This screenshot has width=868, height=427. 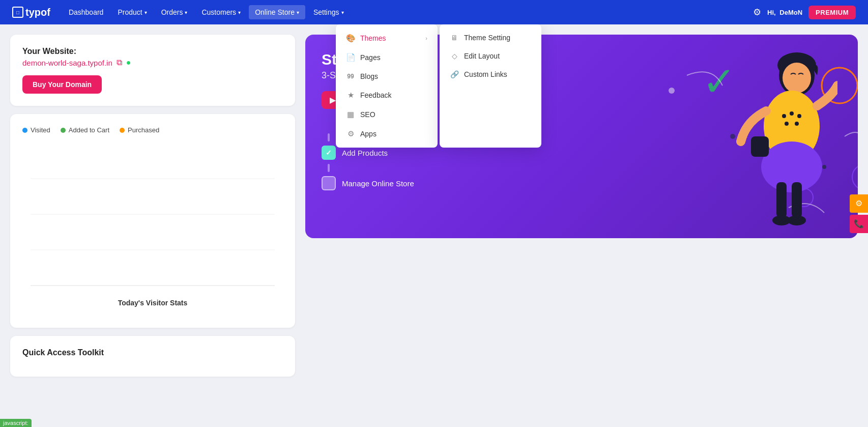 I want to click on side-phone-icon: 📞, so click(x=859, y=224).